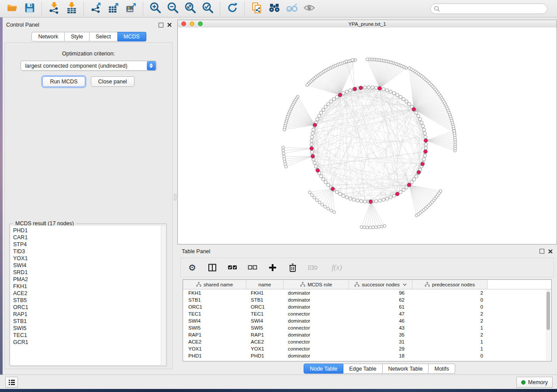  I want to click on hide-selected-button, so click(292, 9).